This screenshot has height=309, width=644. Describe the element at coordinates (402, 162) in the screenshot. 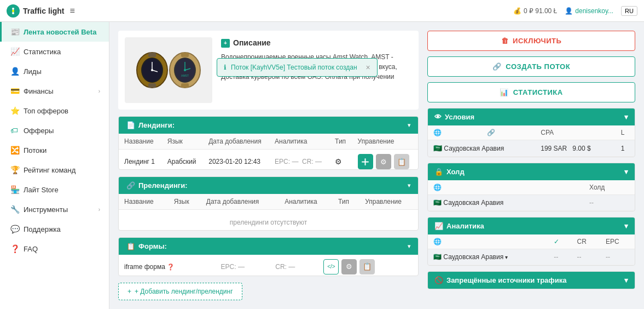

I see `copy-action-button: 📋` at that location.